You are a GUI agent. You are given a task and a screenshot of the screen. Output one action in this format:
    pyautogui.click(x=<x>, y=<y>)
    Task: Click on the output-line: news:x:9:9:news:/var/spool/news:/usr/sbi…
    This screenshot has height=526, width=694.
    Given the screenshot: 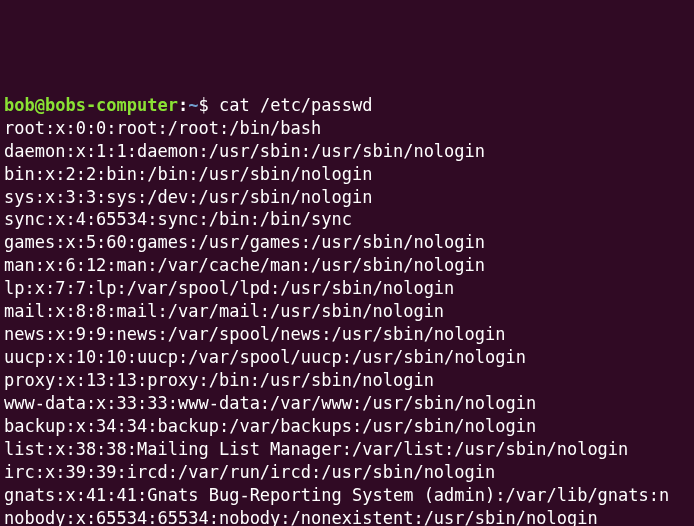 What is the action you would take?
    pyautogui.click(x=347, y=334)
    